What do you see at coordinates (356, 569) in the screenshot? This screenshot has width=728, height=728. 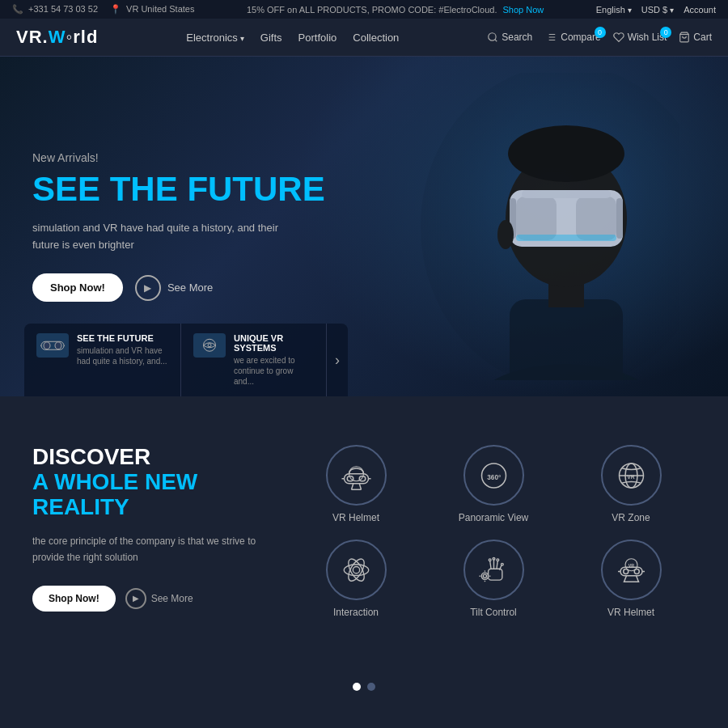 I see `interaction-icon` at bounding box center [356, 569].